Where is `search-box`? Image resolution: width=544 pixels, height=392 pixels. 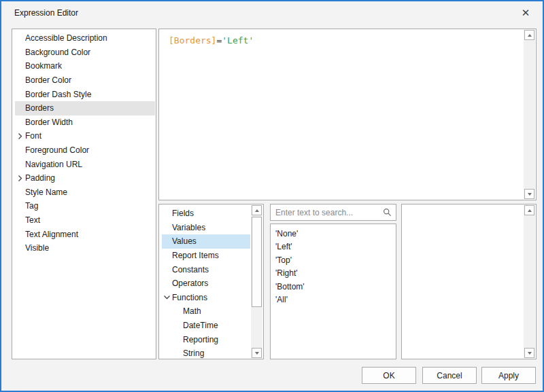 search-box is located at coordinates (333, 212).